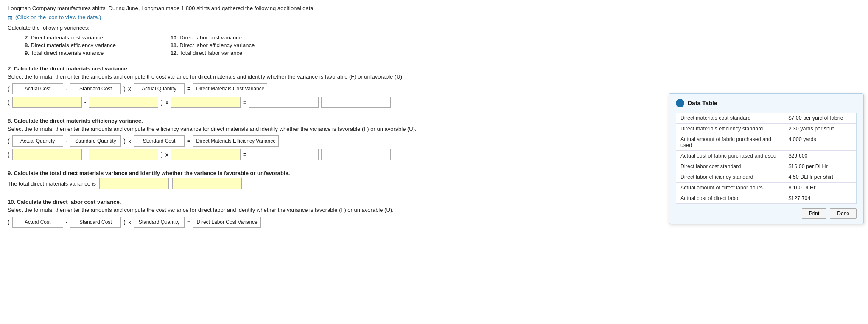 This screenshot has height=324, width=868. Describe the element at coordinates (766, 103) in the screenshot. I see `data-table-header: i Data Table` at that location.